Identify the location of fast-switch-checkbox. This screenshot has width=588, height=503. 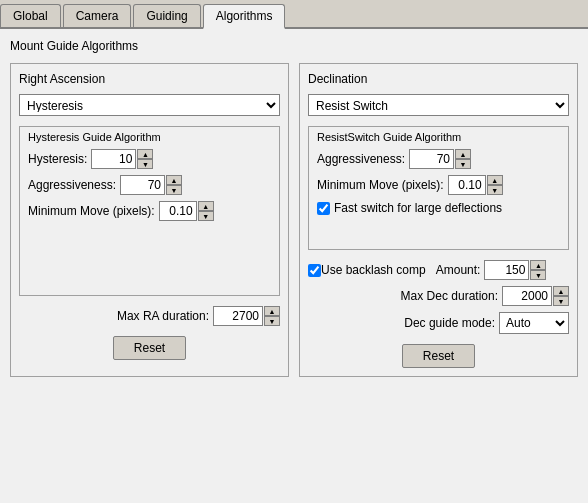
(324, 208).